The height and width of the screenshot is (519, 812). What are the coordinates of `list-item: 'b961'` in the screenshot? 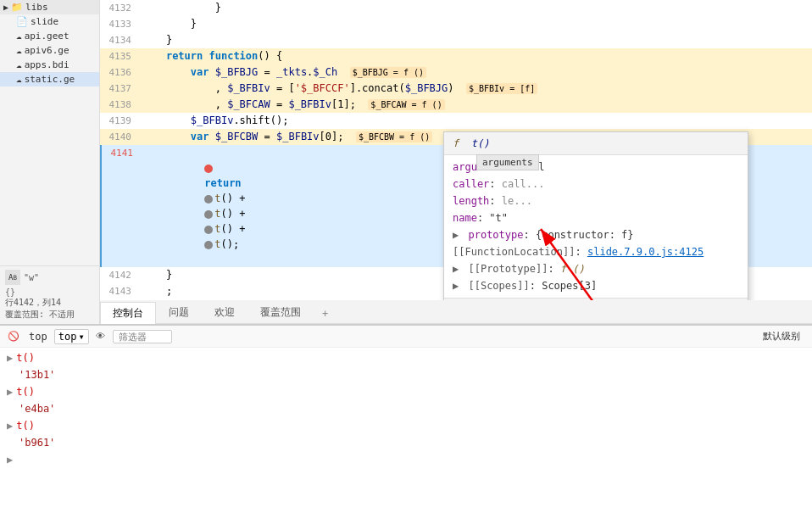 It's located at (406, 443).